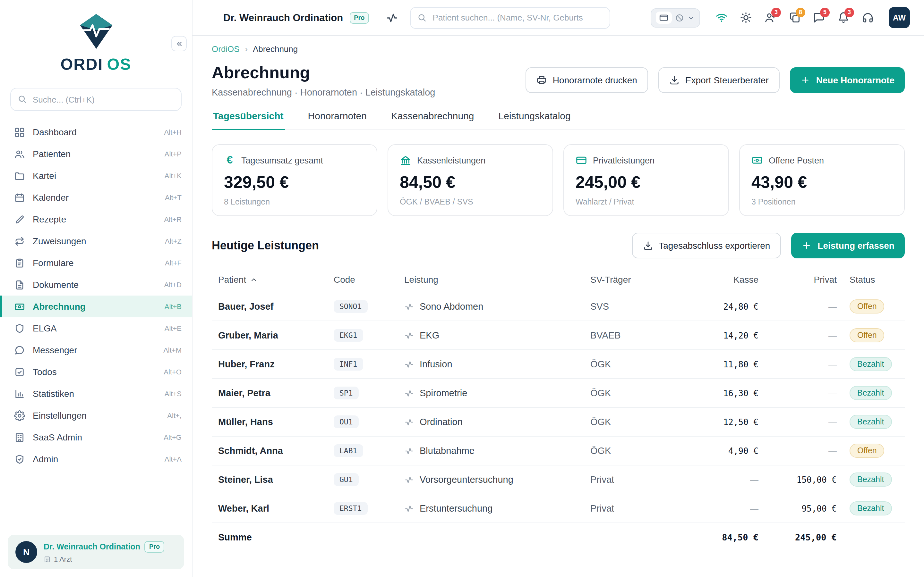 This screenshot has height=577, width=924. What do you see at coordinates (270, 393) in the screenshot?
I see `cell-patient: Maier, Petra` at bounding box center [270, 393].